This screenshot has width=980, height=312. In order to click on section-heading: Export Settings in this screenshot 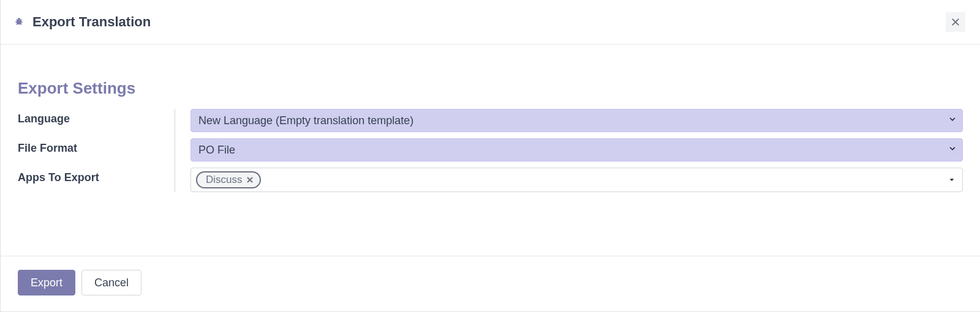, I will do `click(490, 88)`.